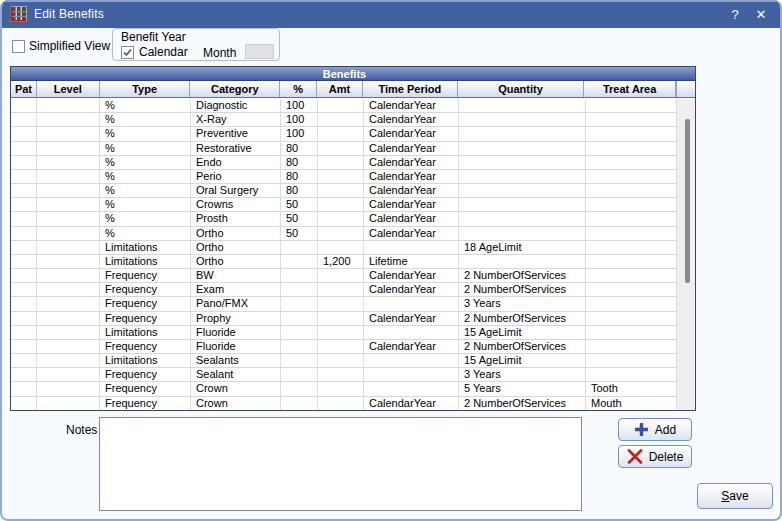 Image resolution: width=782 pixels, height=521 pixels. I want to click on table-row: FrequencyCrownCalendarYear2 NumberOfServ…, so click(344, 404).